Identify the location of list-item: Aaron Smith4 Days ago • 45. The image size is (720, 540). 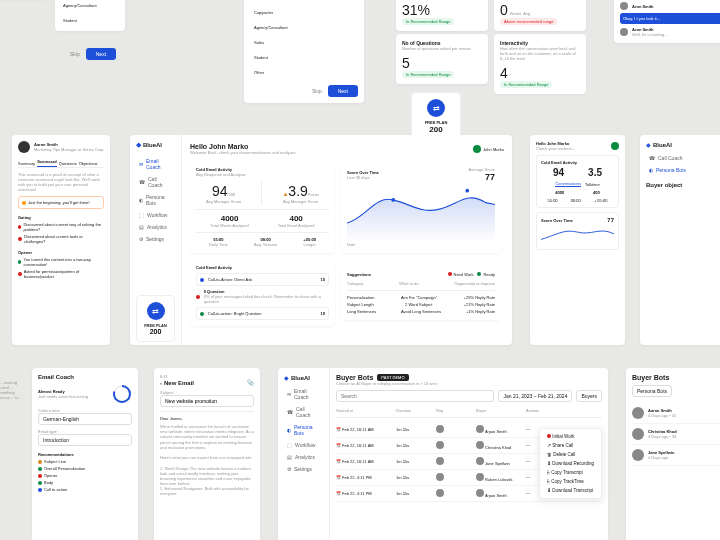
(676, 414).